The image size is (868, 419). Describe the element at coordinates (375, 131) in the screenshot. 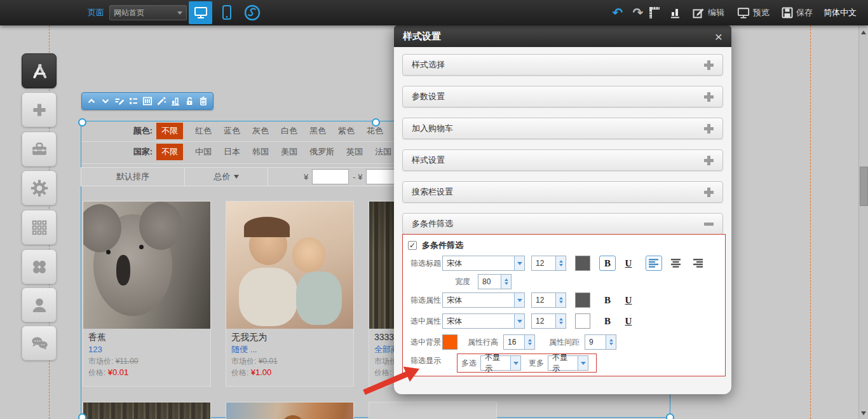

I see `filter-option: 花色` at that location.